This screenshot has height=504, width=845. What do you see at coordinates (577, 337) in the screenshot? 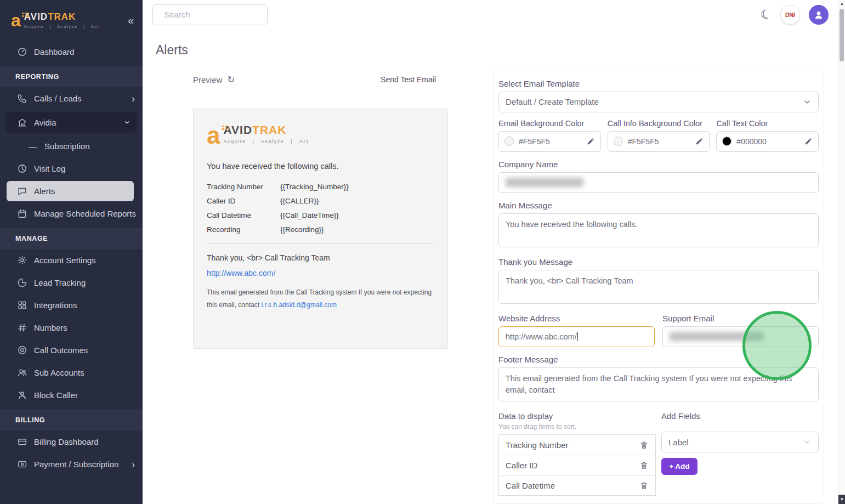
I see `website-address-input: http://www.abc.com/` at bounding box center [577, 337].